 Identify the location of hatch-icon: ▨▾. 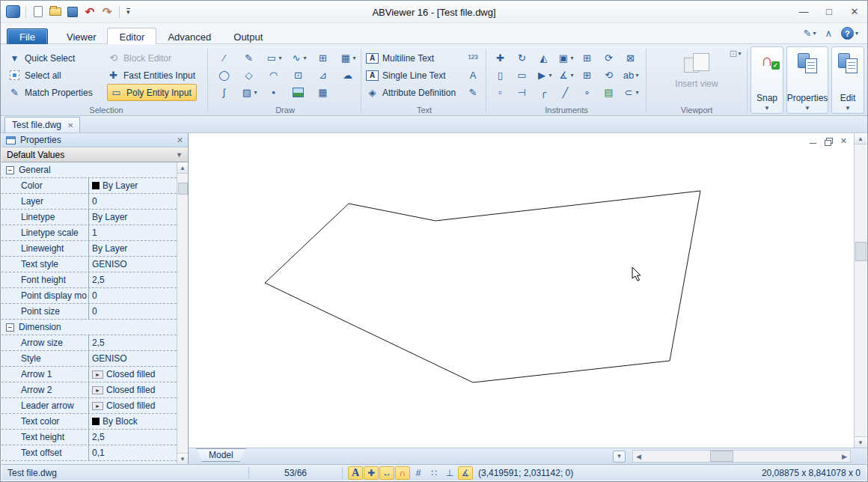
(248, 93).